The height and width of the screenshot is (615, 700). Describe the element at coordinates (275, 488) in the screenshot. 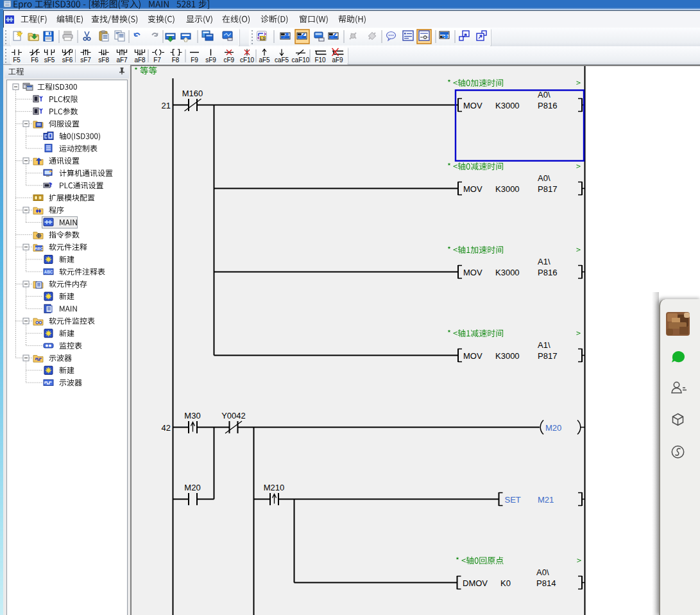

I see `svg-text: M210` at that location.